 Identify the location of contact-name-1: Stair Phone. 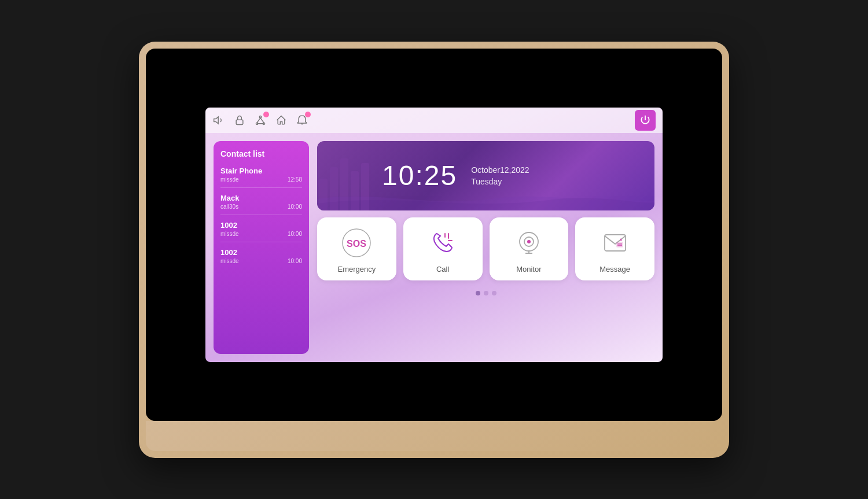
(262, 171).